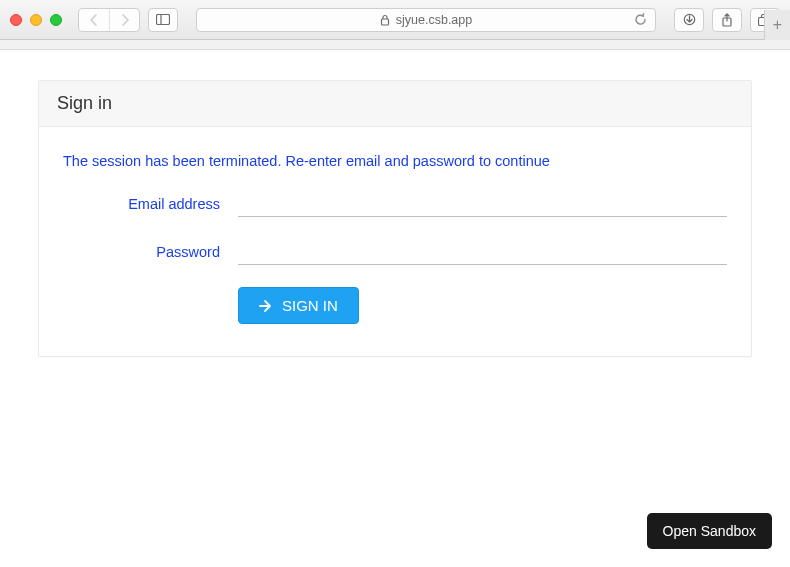  What do you see at coordinates (16, 20) in the screenshot?
I see `close-window-button` at bounding box center [16, 20].